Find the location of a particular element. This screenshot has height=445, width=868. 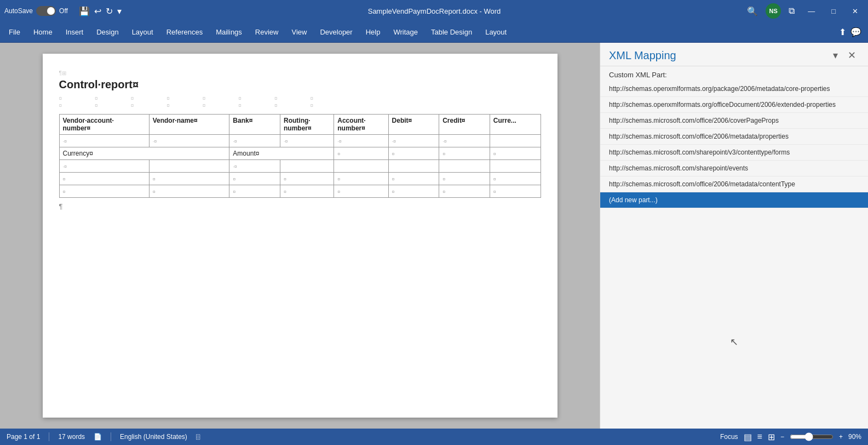

zoom-plus-icon: + is located at coordinates (841, 437).